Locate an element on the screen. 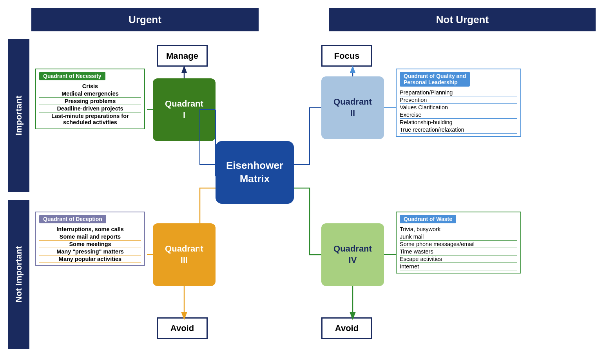 The height and width of the screenshot is (364, 616). list-item: Medical emergencies is located at coordinates (90, 94).